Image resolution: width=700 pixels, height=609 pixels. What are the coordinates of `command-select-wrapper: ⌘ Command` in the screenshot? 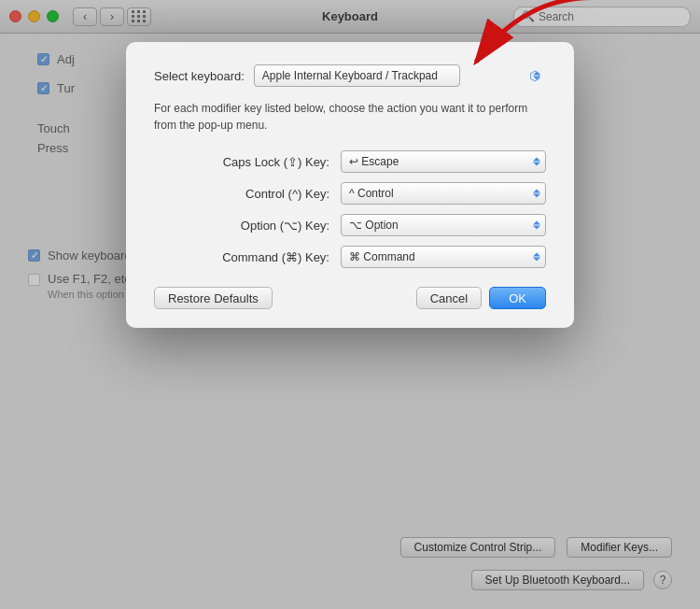 It's located at (443, 257).